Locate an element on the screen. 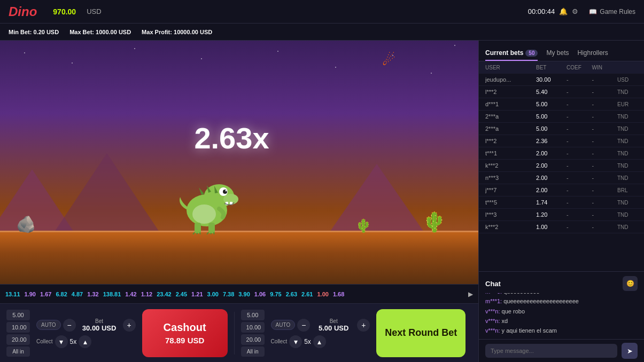 The width and height of the screenshot is (644, 362). mountain-right is located at coordinates (377, 199).